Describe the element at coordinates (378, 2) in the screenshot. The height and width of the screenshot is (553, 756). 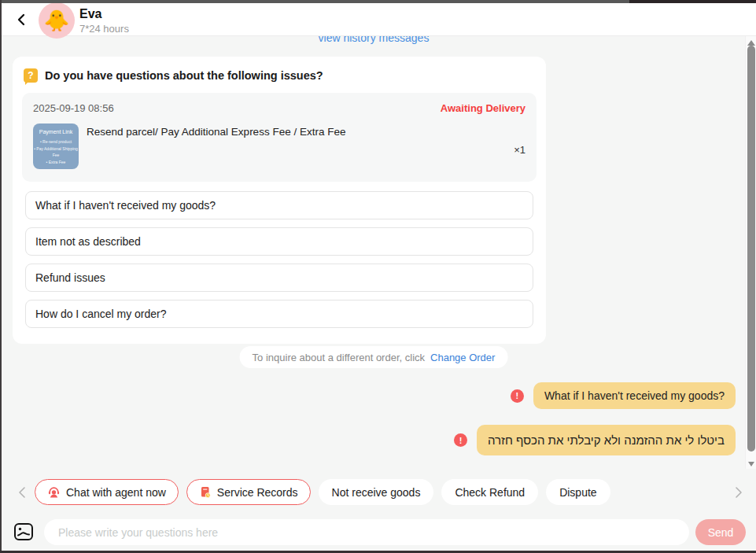
I see `window-top-edge` at that location.